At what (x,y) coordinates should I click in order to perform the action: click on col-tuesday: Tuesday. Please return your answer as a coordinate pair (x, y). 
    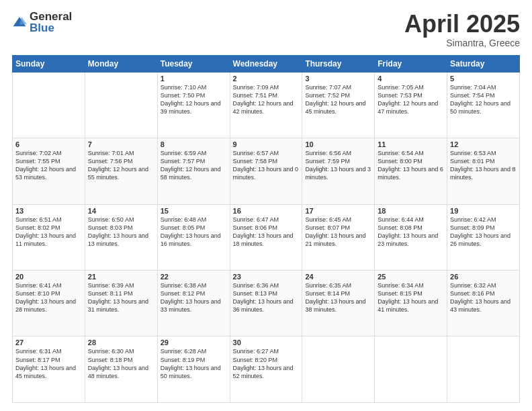
    Looking at the image, I should click on (193, 63).